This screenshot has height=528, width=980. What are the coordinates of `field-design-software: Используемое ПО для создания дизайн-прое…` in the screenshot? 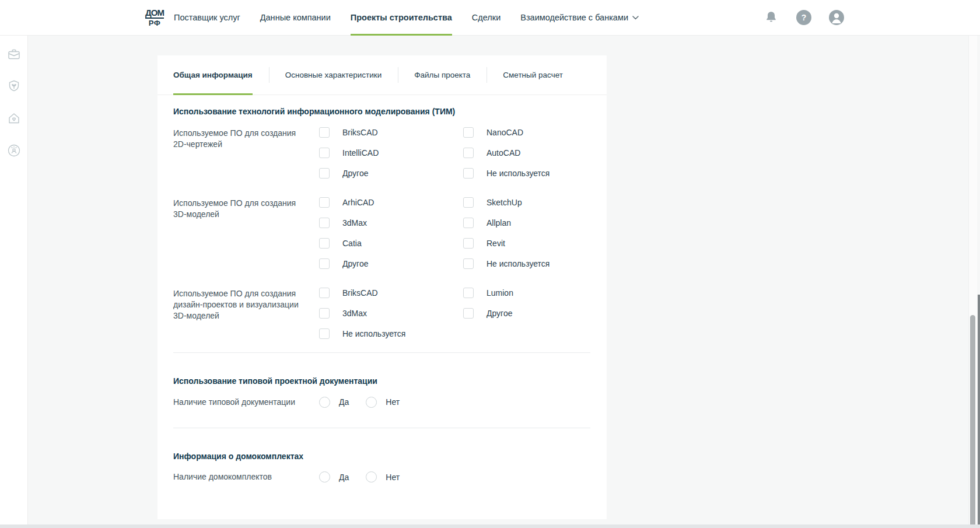 It's located at (382, 313).